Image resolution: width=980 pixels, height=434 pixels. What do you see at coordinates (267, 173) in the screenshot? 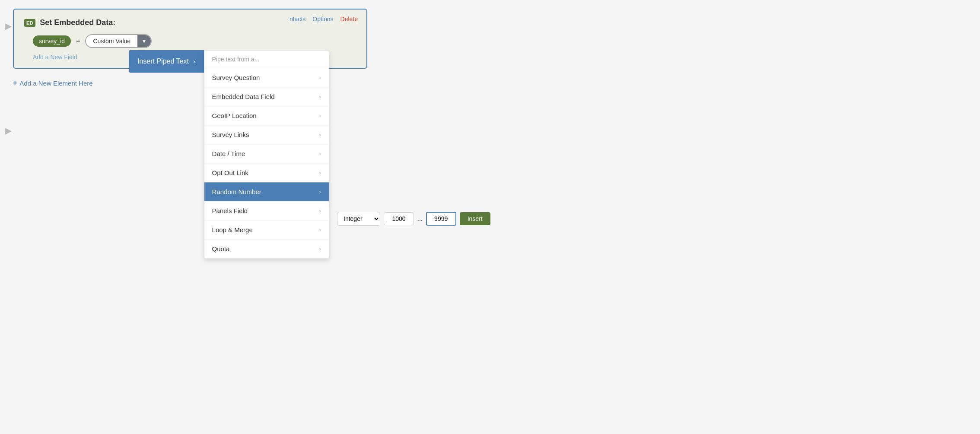
I see `pipe-menu-item-opt-out: Opt Out Link ›` at bounding box center [267, 173].